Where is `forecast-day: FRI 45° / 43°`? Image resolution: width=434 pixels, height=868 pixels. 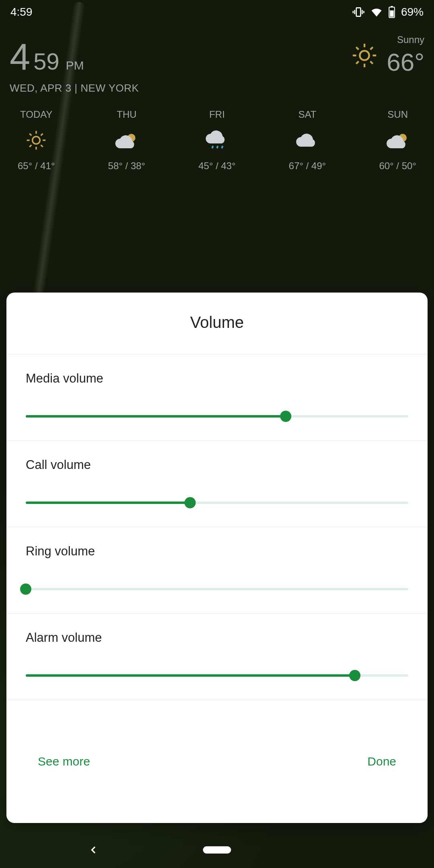 forecast-day: FRI 45° / 43° is located at coordinates (217, 140).